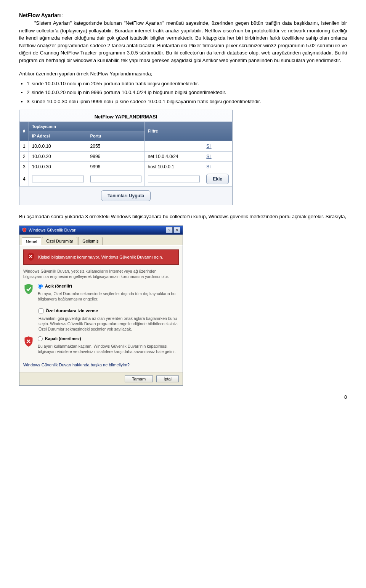 The width and height of the screenshot is (366, 588). What do you see at coordinates (187, 84) in the screenshot?
I see `list-item: 1' sinde 10.0.0.10 nolu ip nin 2055 port…` at bounding box center [187, 84].